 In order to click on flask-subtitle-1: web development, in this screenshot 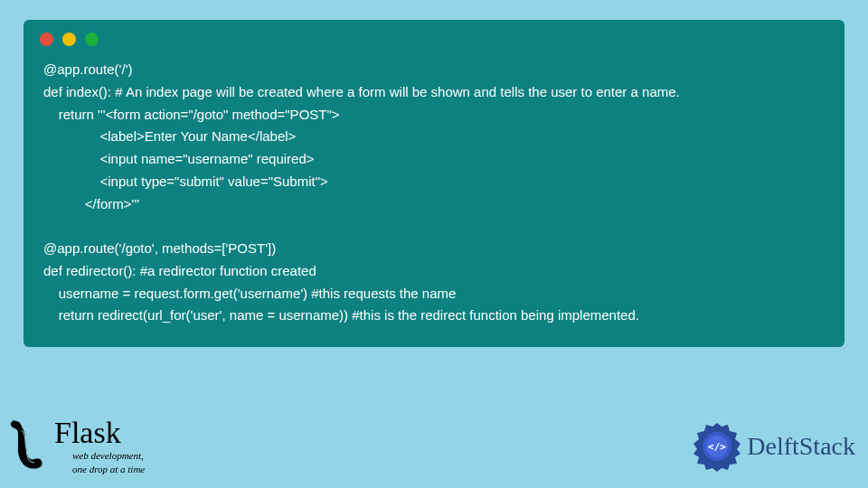, I will do `click(108, 455)`.